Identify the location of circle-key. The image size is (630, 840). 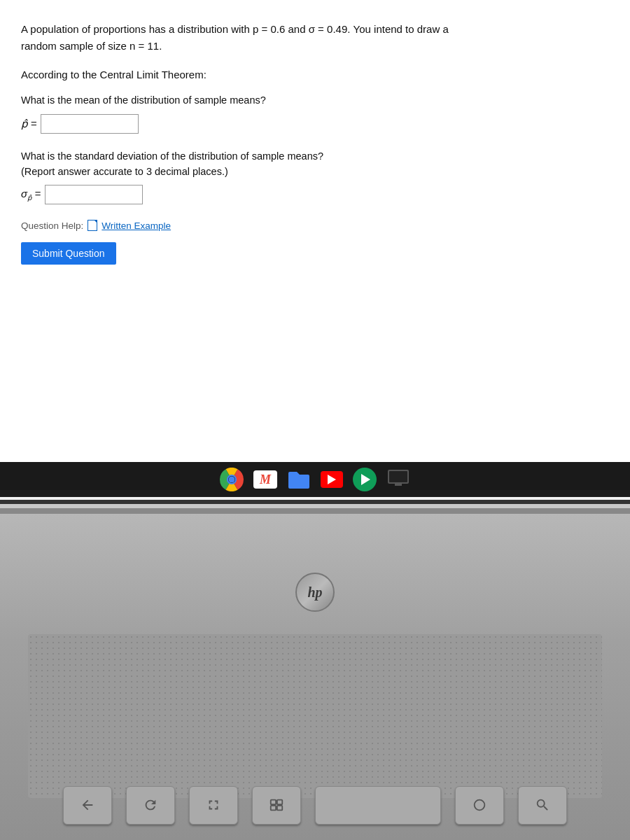
(479, 805).